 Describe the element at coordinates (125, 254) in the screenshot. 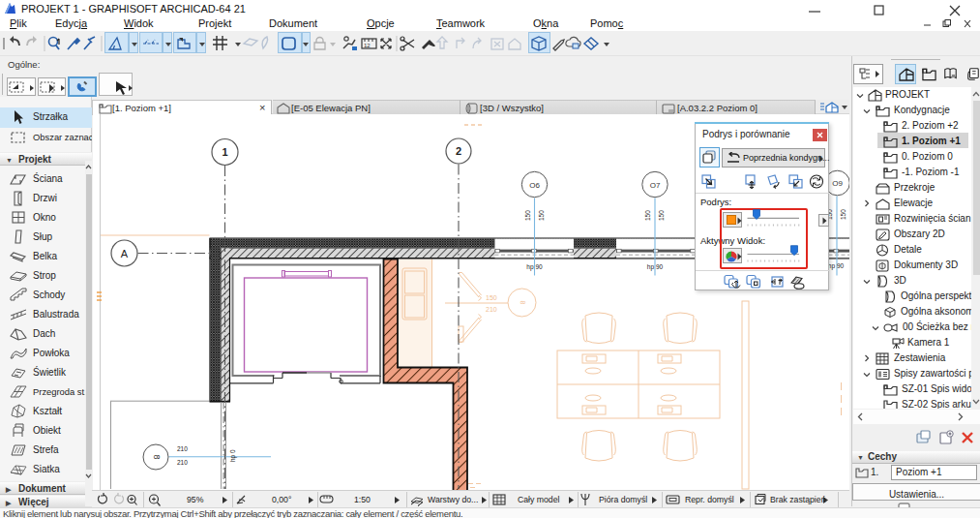

I see `svg-text: A` at that location.